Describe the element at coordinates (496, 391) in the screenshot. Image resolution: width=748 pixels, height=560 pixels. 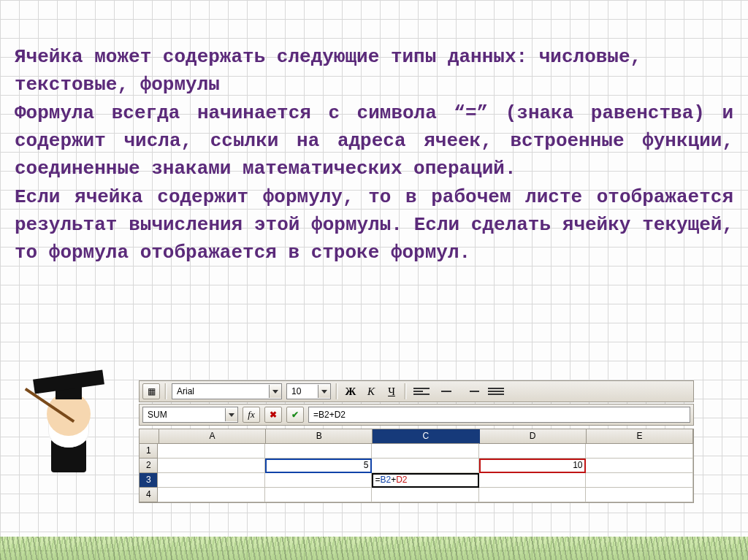
I see `align-justify-button` at that location.